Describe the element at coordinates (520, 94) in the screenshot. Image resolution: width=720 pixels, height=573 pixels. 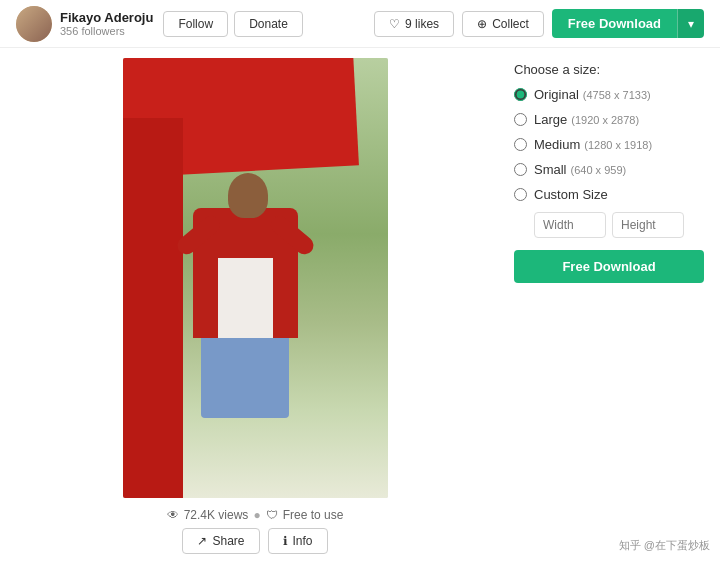
I see `size-radio-original` at that location.